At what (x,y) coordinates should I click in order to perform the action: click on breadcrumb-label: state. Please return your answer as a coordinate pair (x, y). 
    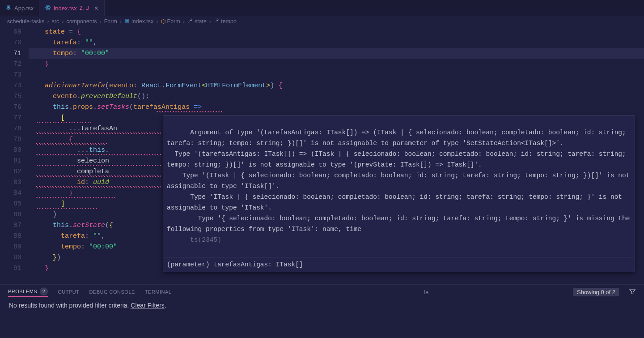
    Looking at the image, I should click on (200, 21).